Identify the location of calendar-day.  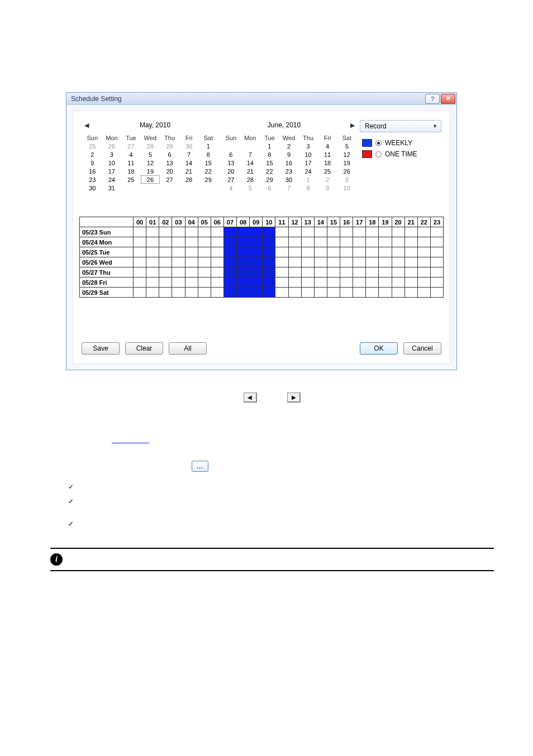
(170, 188).